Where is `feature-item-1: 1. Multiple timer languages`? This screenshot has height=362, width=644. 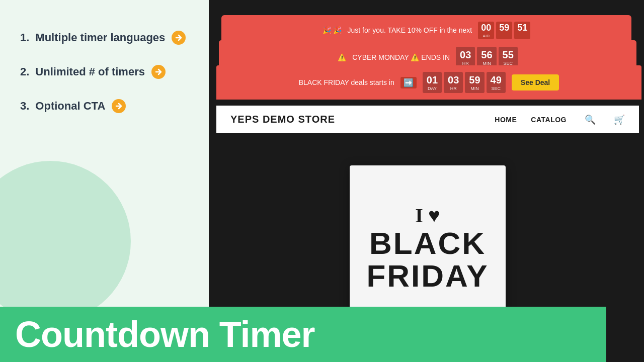
feature-item-1: 1. Multiple timer languages is located at coordinates (115, 38).